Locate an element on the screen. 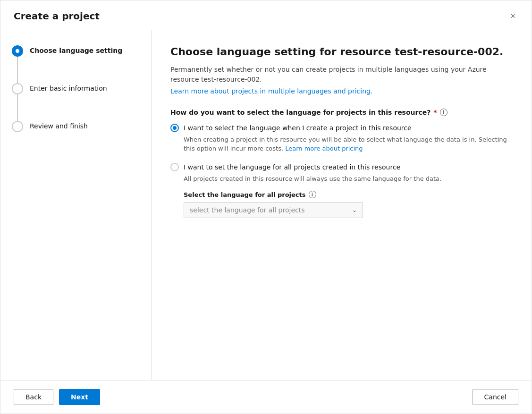 The height and width of the screenshot is (414, 532). section-title: Choose language setting for resource tes… is located at coordinates (342, 52).